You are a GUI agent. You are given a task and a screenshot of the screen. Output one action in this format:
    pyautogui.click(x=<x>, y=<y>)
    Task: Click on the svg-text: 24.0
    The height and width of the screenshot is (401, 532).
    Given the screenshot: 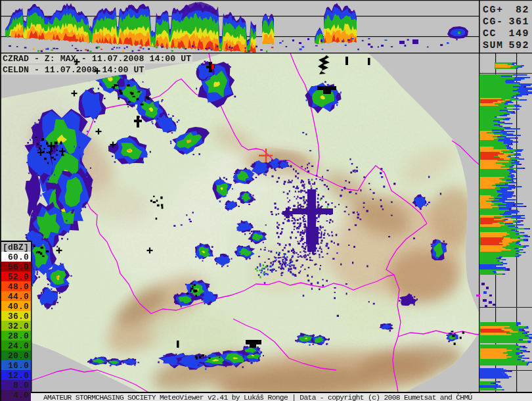 What is the action you would take?
    pyautogui.click(x=18, y=346)
    